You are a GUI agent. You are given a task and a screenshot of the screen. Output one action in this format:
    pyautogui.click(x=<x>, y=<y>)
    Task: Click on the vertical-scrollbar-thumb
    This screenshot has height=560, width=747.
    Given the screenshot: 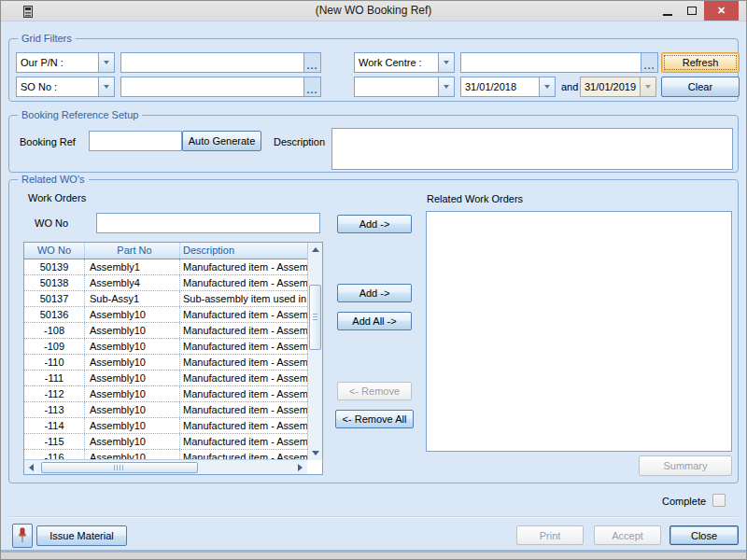 What is the action you would take?
    pyautogui.click(x=316, y=317)
    